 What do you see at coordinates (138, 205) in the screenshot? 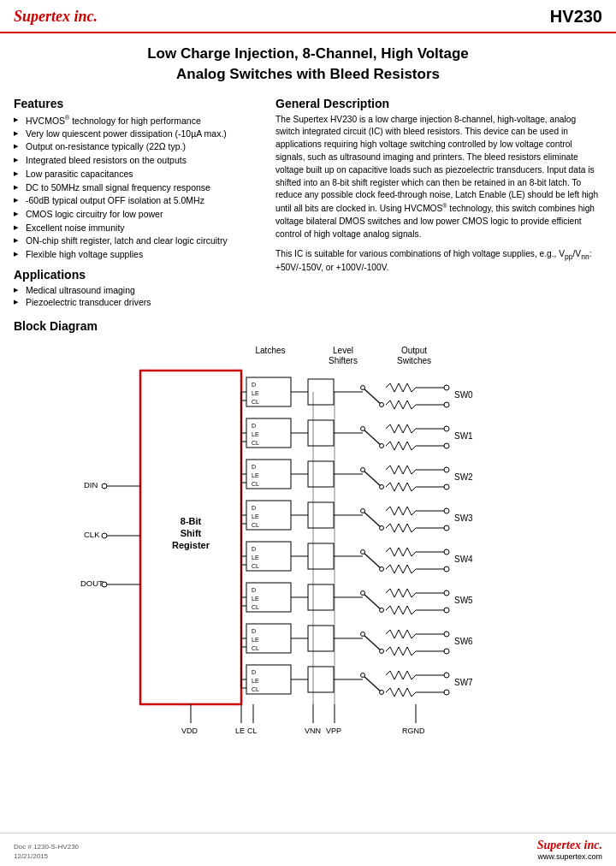
I see `left-column: Features HVCMOS® technology for high per…` at bounding box center [138, 205].